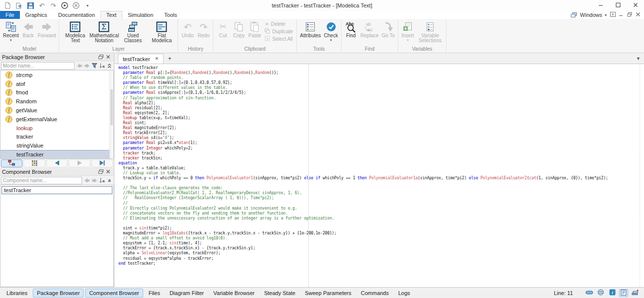 This screenshot has width=644, height=298. I want to click on status-toggle-libraries: Libraries, so click(17, 293).